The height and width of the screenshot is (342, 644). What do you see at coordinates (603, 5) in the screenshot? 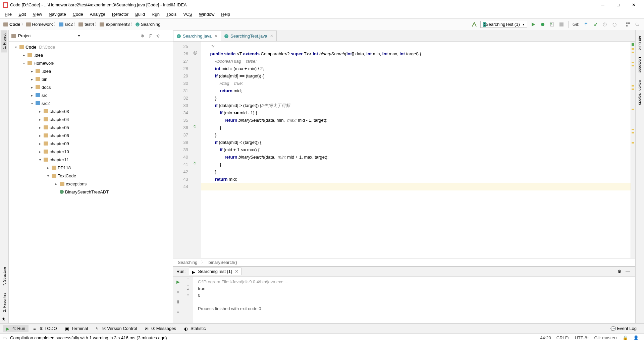
I see `minimize-button: ─` at bounding box center [603, 5].